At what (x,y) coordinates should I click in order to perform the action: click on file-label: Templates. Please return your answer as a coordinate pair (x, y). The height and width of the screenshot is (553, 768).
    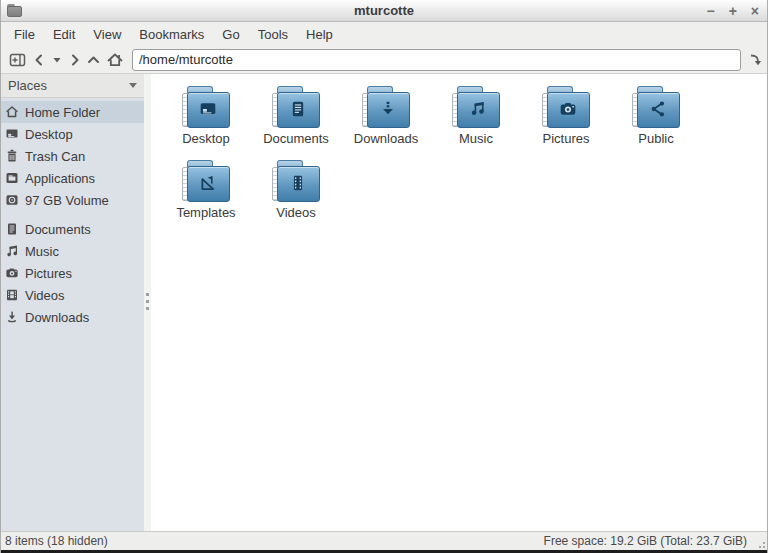
    Looking at the image, I should click on (206, 212).